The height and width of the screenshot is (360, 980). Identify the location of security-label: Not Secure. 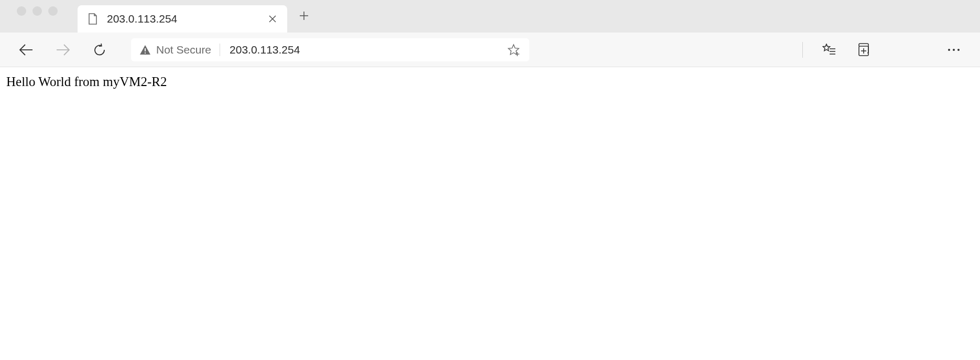
(183, 50).